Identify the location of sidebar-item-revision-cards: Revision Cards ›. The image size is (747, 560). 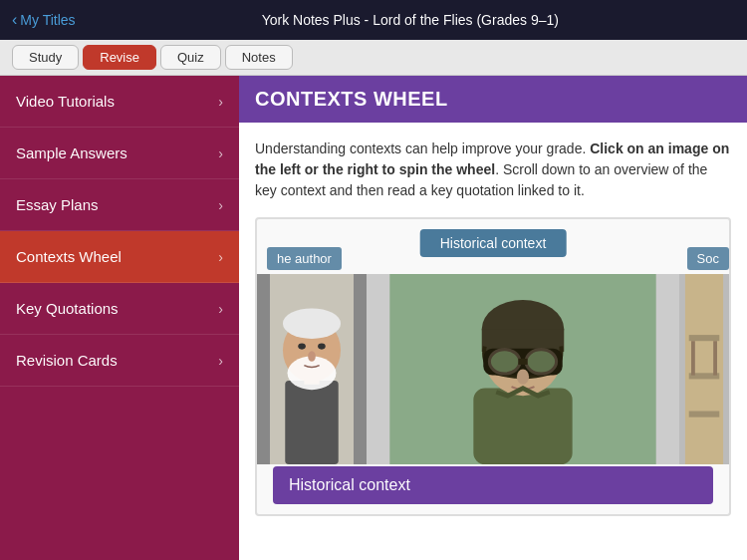
(120, 361).